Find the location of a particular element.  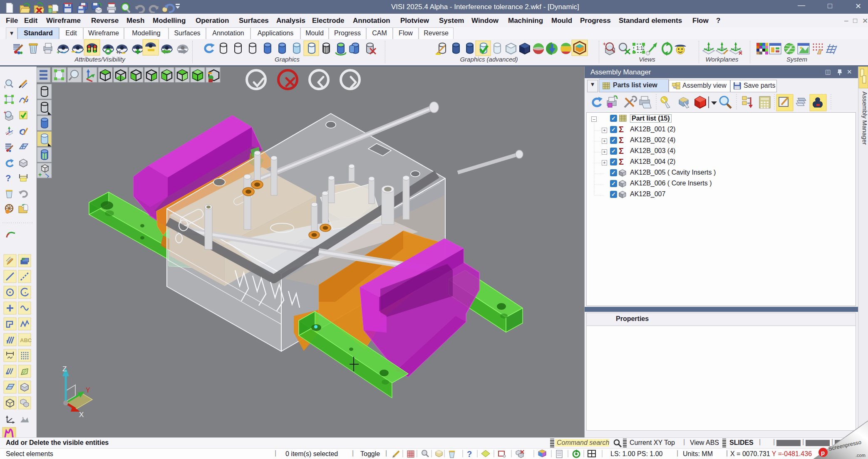

svg-text: ABC is located at coordinates (26, 340).